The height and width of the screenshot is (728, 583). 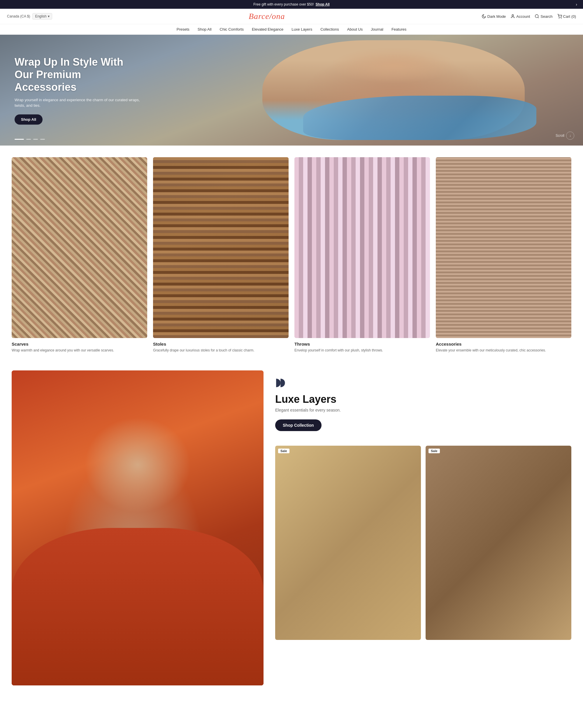 What do you see at coordinates (30, 139) in the screenshot?
I see `hero-slide-indicators` at bounding box center [30, 139].